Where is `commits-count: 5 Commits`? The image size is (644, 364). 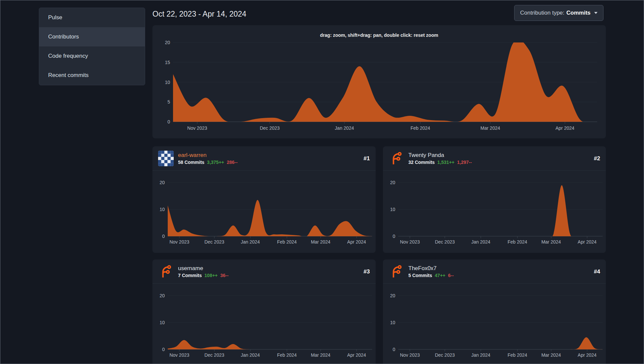 commits-count: 5 Commits is located at coordinates (420, 275).